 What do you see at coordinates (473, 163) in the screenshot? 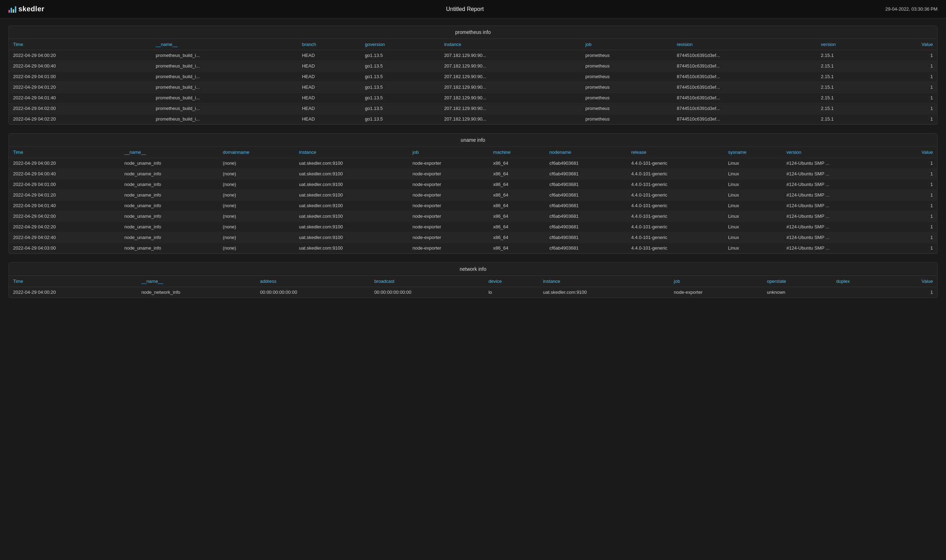
I see `table-row: 2022-04-29 04:00:20node_uname_info(none)…` at bounding box center [473, 163].